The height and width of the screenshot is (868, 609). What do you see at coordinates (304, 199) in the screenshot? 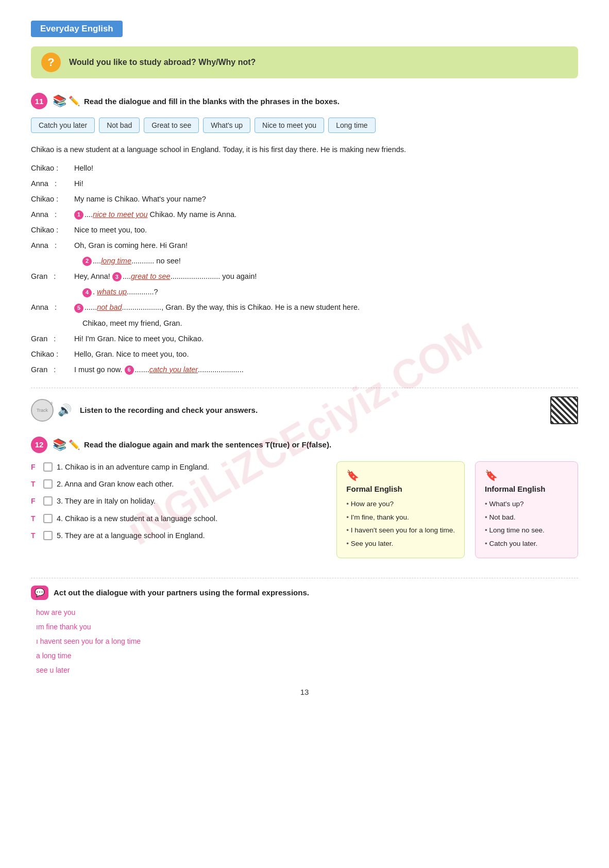
I see `dialogue-line: Chikao : My name is Chikao. What's your …` at bounding box center [304, 199].